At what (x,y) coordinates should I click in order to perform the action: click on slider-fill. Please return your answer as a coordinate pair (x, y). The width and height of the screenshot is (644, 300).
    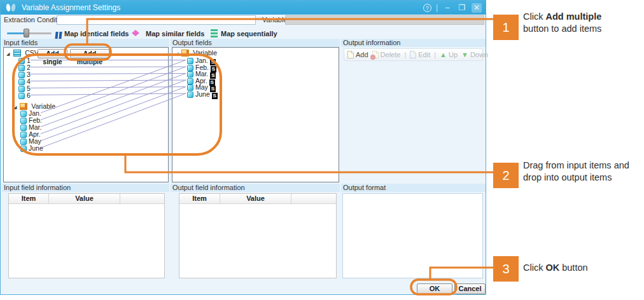
    Looking at the image, I should click on (16, 33).